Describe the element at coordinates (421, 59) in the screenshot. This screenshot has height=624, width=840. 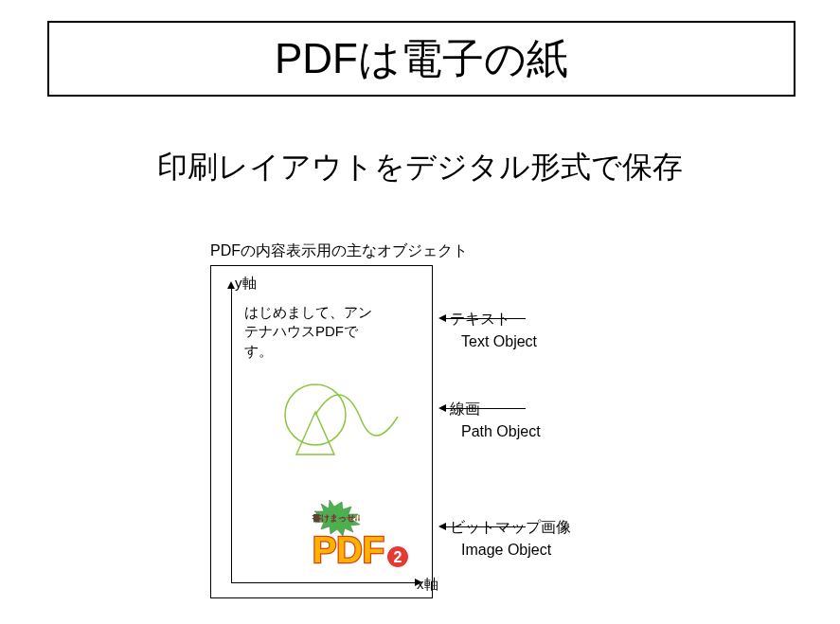
I see `title-box: PDFは電子の紙` at that location.